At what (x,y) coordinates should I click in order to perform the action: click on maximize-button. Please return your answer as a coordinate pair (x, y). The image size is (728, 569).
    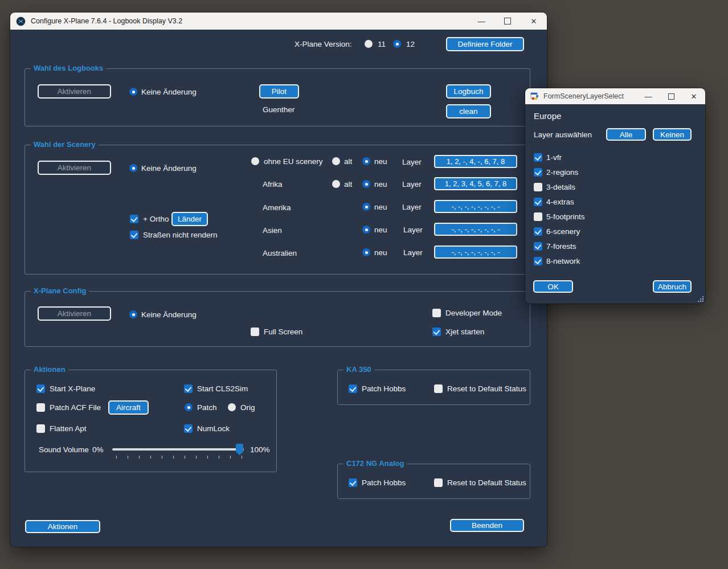
    Looking at the image, I should click on (508, 21).